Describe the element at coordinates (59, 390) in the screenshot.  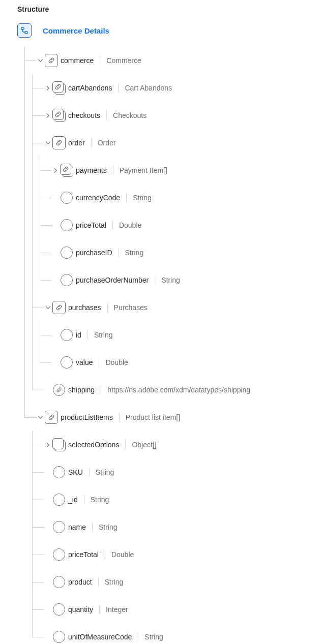
I see `scalar-ref-icon` at that location.